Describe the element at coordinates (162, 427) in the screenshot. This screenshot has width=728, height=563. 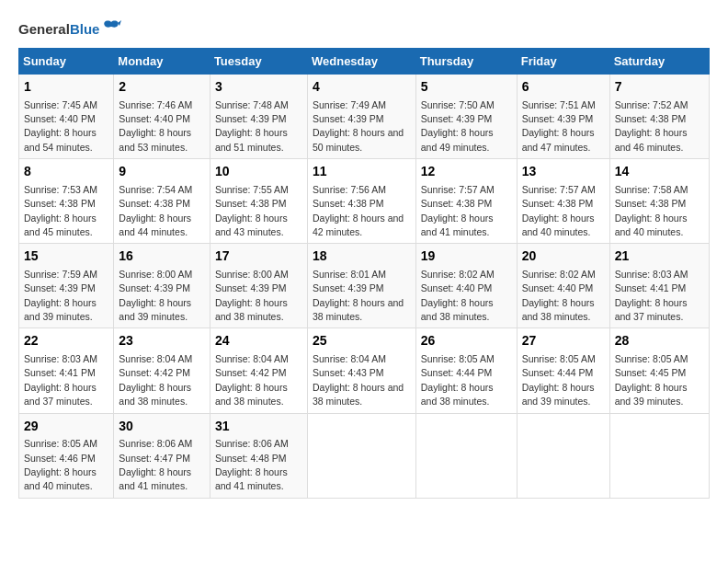
I see `day-number: 30` at that location.